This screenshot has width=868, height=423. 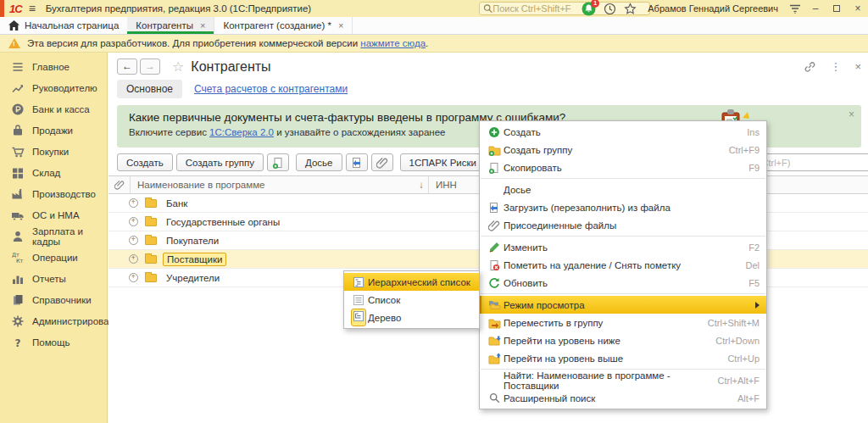 I want to click on page-header: ← → ☆ Контрагенты ⋮ ×, so click(x=488, y=65).